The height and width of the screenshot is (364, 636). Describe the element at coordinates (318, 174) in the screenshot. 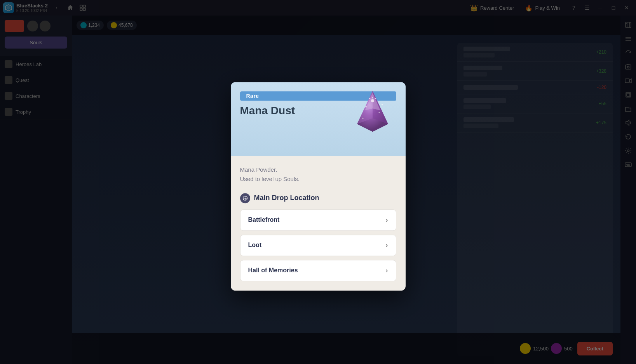

I see `item-description: Mana Powder. Used to level up Souls.` at that location.